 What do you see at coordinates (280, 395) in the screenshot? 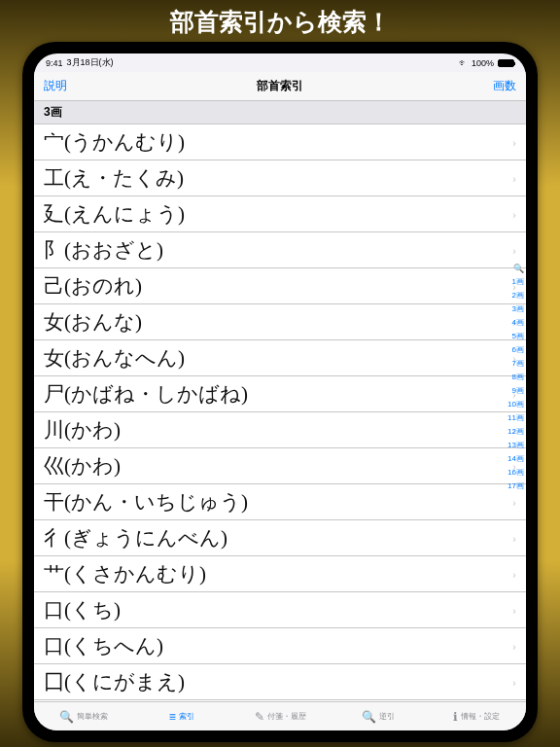
I see `list-item: 尸(かばね・しかばね)›` at bounding box center [280, 395].